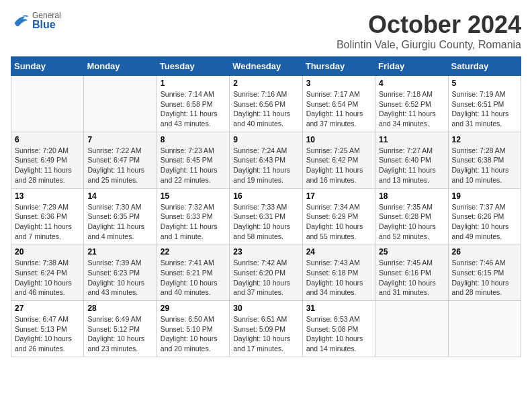 The image size is (532, 411). What do you see at coordinates (193, 66) in the screenshot?
I see `weekday-header-tuesday: Tuesday` at bounding box center [193, 66].